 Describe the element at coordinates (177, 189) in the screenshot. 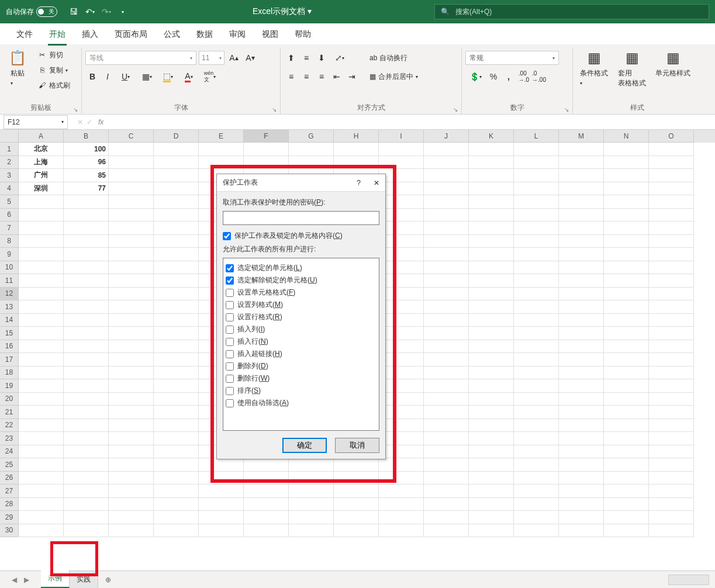

I see `cell-D4` at that location.